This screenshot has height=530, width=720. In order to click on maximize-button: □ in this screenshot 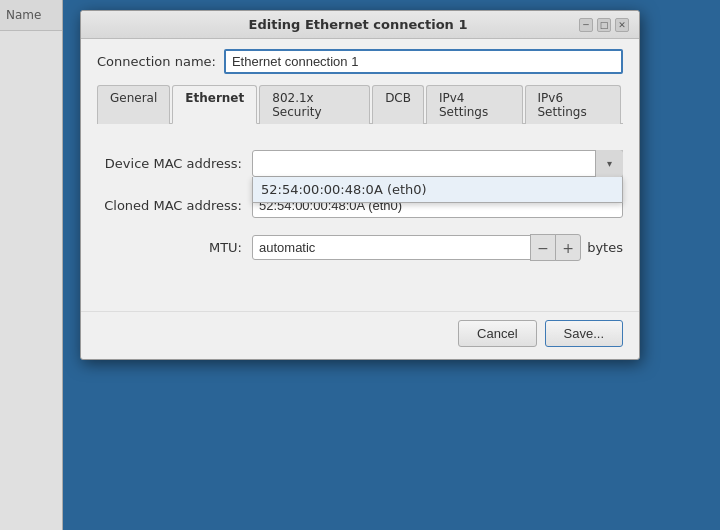, I will do `click(604, 25)`.